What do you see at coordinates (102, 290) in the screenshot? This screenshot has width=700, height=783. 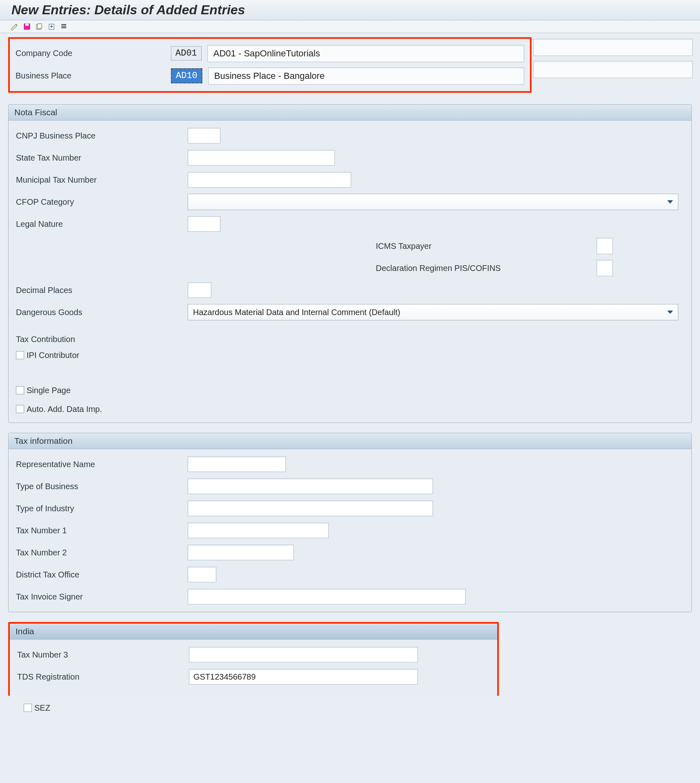 I see `decimal-places-label: Decimal Places` at bounding box center [102, 290].